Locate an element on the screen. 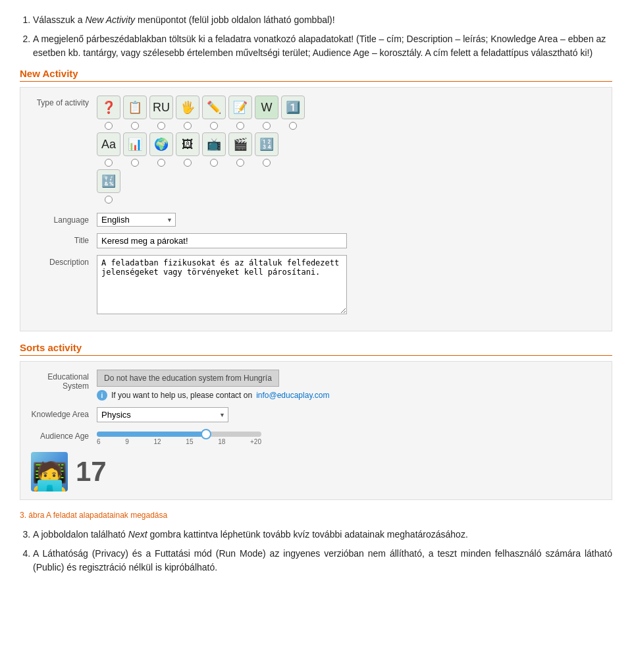  language-select-wrapper: English is located at coordinates (136, 220).